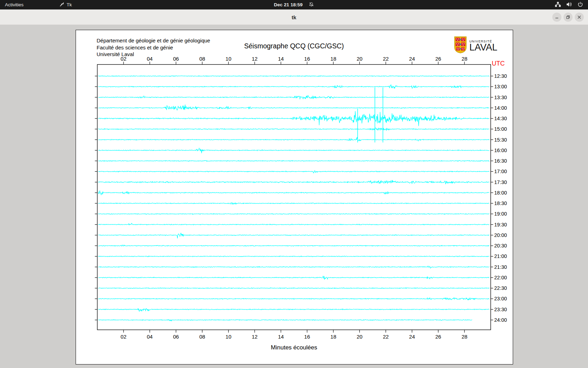 Image resolution: width=588 pixels, height=368 pixels. What do you see at coordinates (500, 267) in the screenshot?
I see `utc-time-label: 21:30` at bounding box center [500, 267].